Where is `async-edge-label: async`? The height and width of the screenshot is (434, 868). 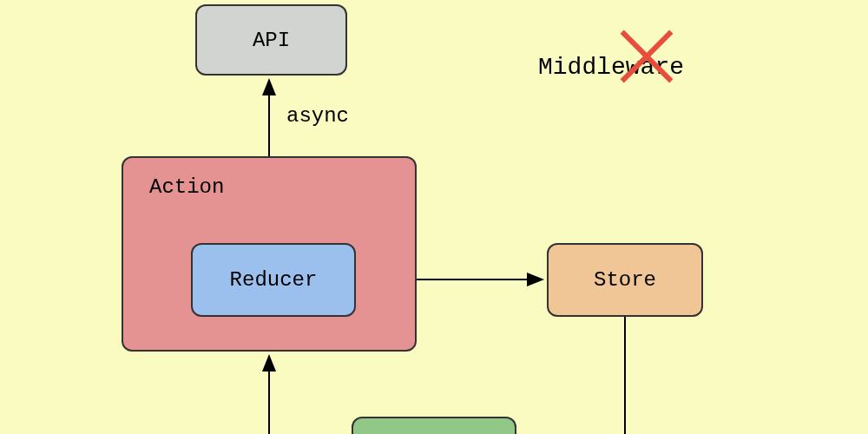 async-edge-label: async is located at coordinates (318, 116).